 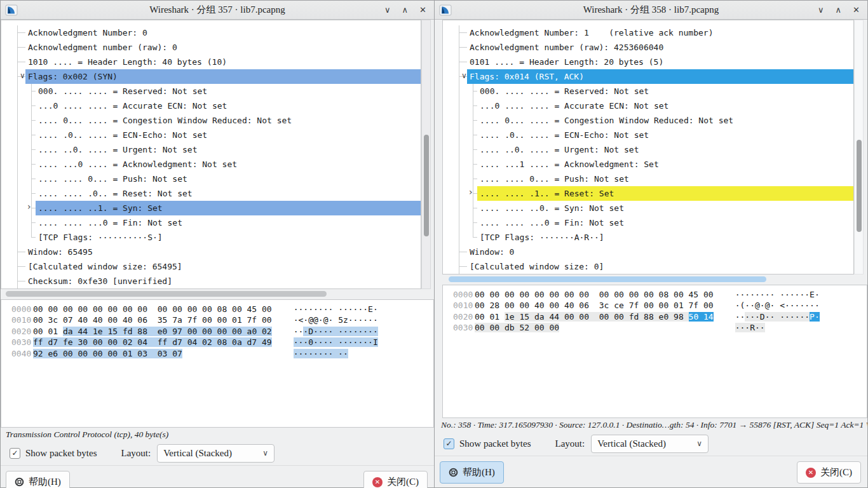 I want to click on tree-row-syn: ›.... .... ..1. = Syn: Set, so click(x=211, y=208).